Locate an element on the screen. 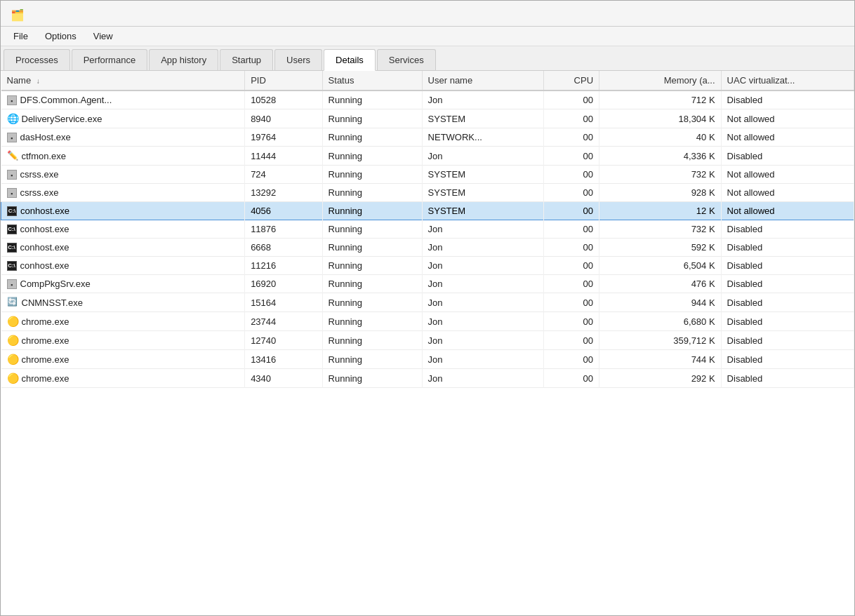 The image size is (855, 616). cell-name: ▪ CompPkgSrv.exe is located at coordinates (124, 284).